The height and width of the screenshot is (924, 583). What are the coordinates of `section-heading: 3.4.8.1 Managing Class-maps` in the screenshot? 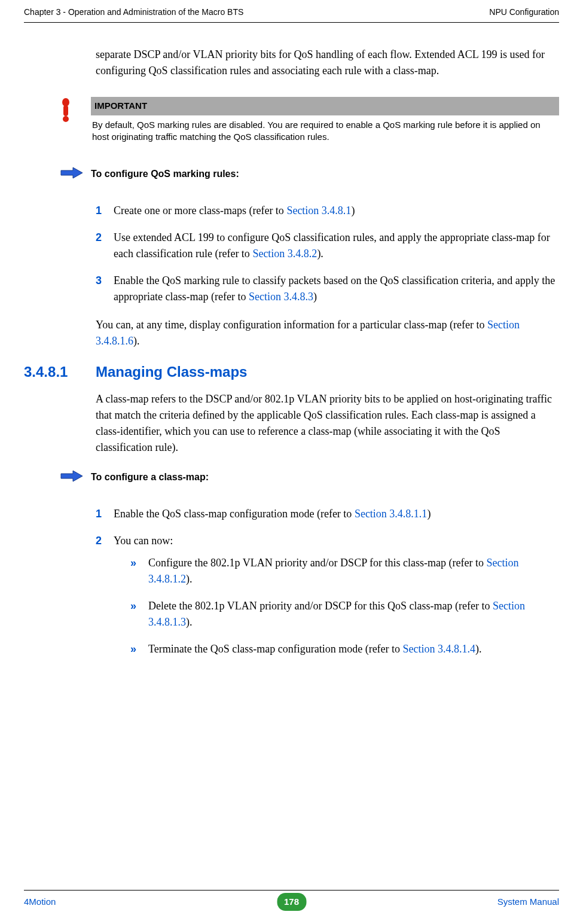 It's located at (292, 372).